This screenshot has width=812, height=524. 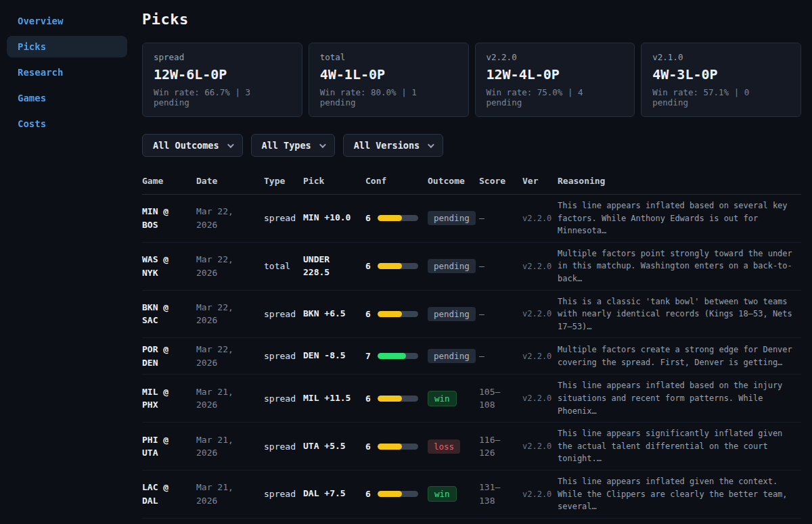 I want to click on stat-card-record: 4W-3L-0P, so click(x=721, y=74).